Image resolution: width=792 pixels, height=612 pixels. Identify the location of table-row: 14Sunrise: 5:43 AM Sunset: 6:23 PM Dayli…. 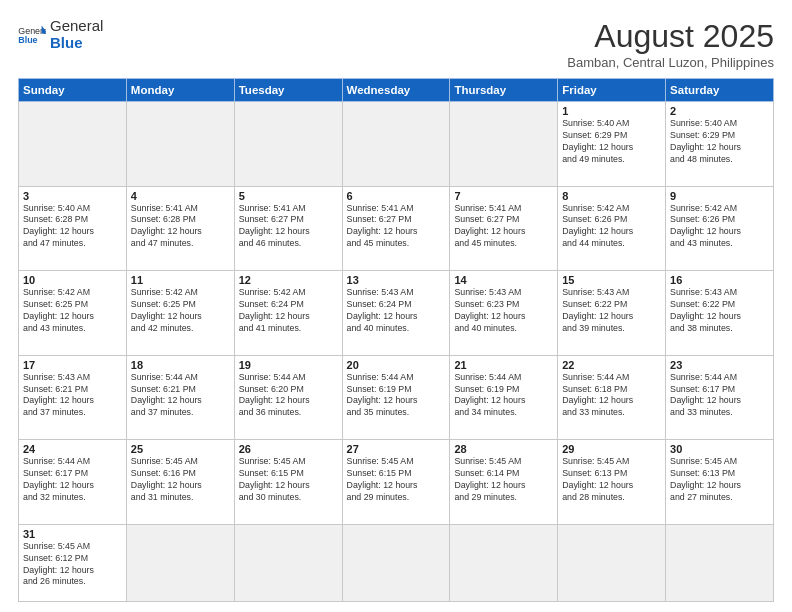
(504, 314).